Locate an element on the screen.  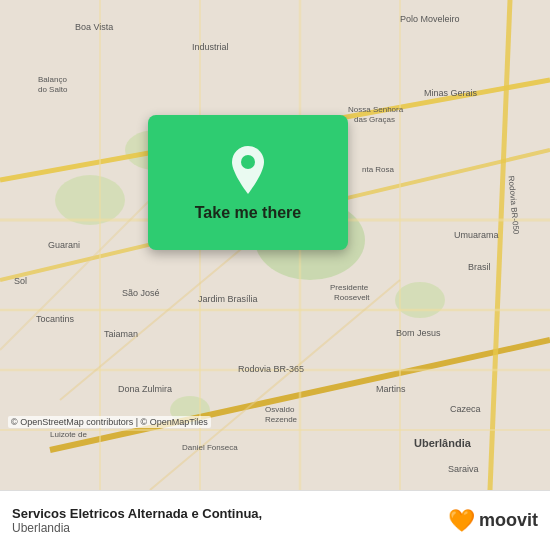
svg-text: Sol is located at coordinates (20, 281).